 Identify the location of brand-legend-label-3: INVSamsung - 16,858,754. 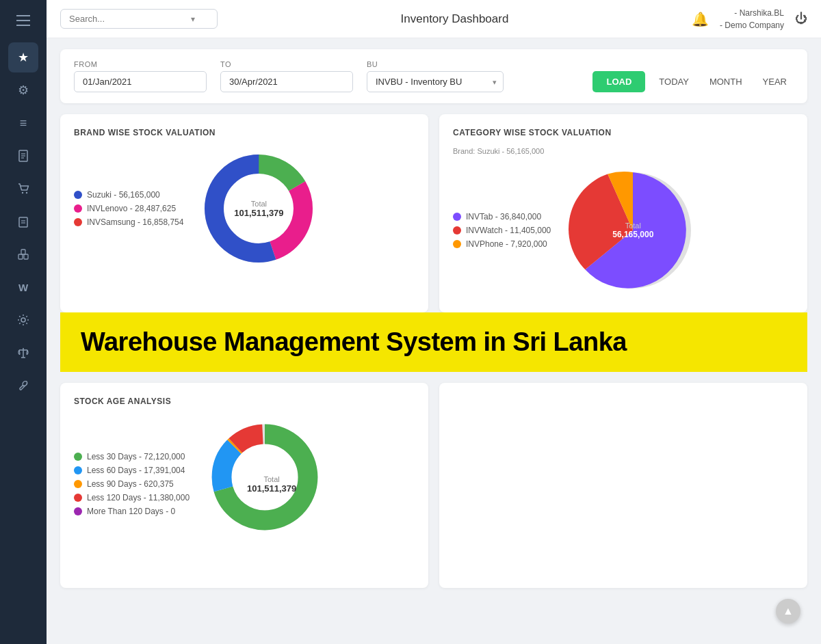
(135, 222).